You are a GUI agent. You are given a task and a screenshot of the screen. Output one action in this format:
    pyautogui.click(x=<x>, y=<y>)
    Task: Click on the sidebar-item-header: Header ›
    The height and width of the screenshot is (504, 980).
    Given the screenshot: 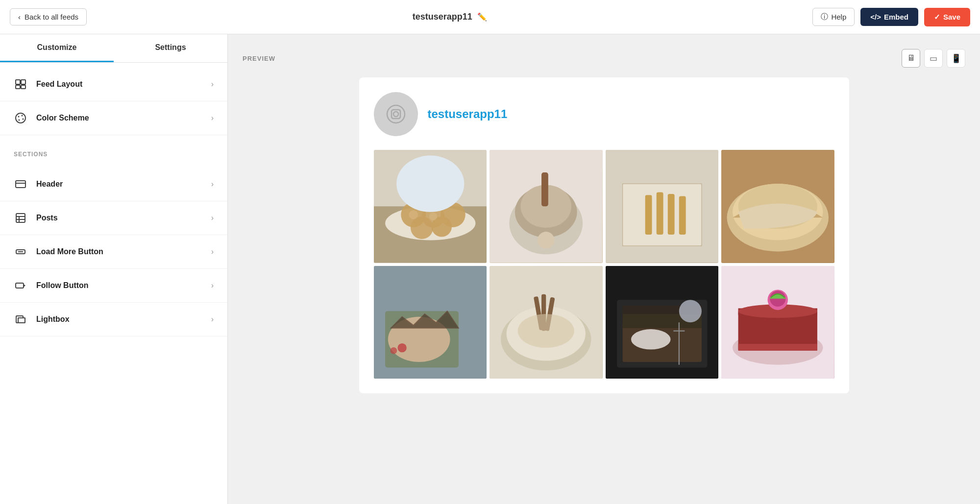 What is the action you would take?
    pyautogui.click(x=114, y=184)
    